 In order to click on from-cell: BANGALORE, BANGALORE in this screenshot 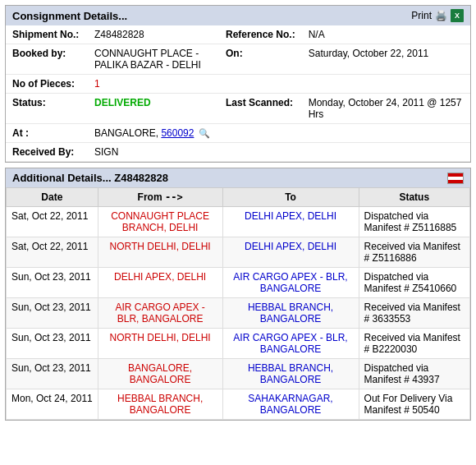, I will do `click(160, 375)`.